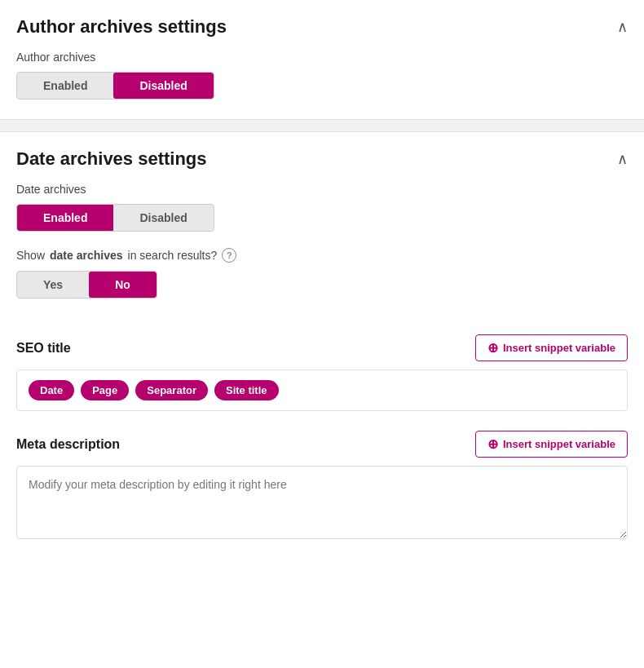 The width and height of the screenshot is (644, 668). What do you see at coordinates (322, 347) in the screenshot?
I see `seo-title-header: SEO title ⊕ Insert snippet variable` at bounding box center [322, 347].